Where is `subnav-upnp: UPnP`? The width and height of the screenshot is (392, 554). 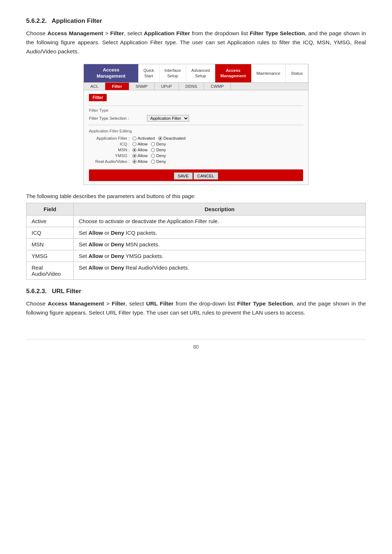
subnav-upnp: UPnP is located at coordinates (167, 86).